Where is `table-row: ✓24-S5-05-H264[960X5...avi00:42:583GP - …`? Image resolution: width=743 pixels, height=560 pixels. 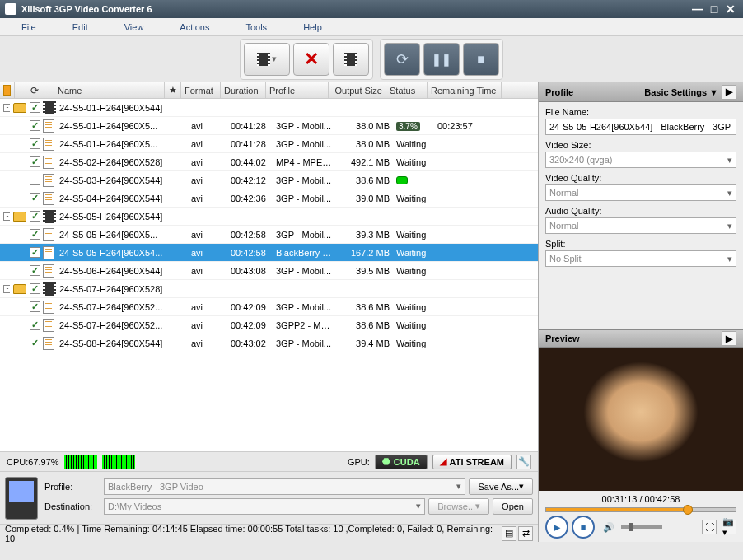
table-row: ✓24-S5-05-H264[960X5...avi00:42:583GP - … is located at coordinates (269, 235).